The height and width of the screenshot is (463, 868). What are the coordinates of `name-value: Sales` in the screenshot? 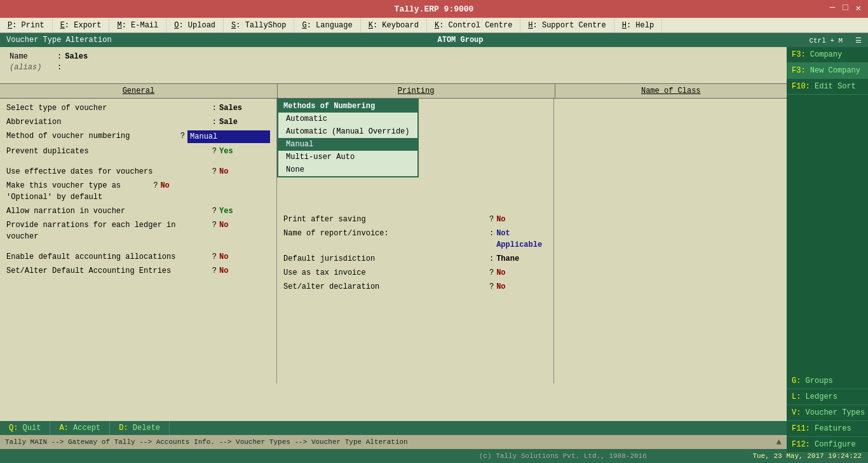 It's located at (76, 57).